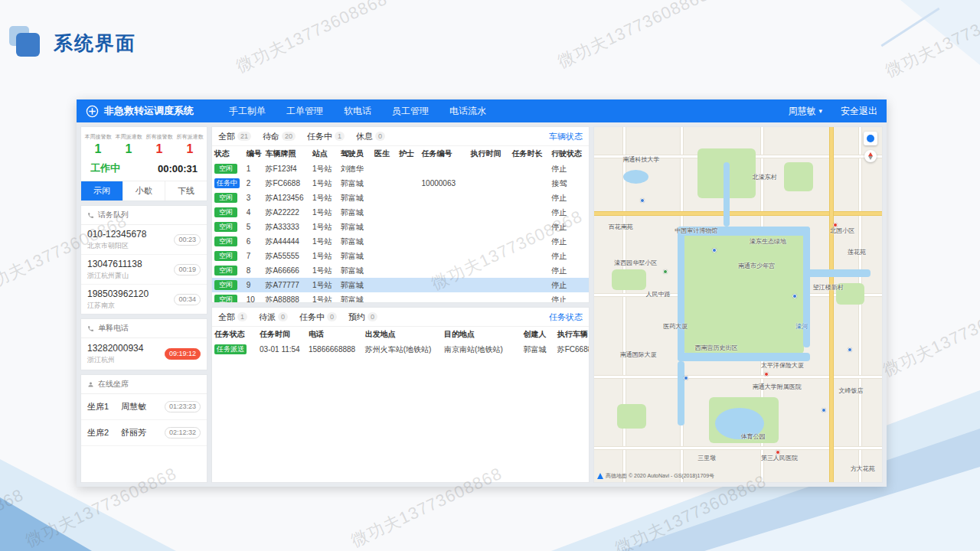  Describe the element at coordinates (410, 112) in the screenshot. I see `nav-item: 员工管理` at that location.